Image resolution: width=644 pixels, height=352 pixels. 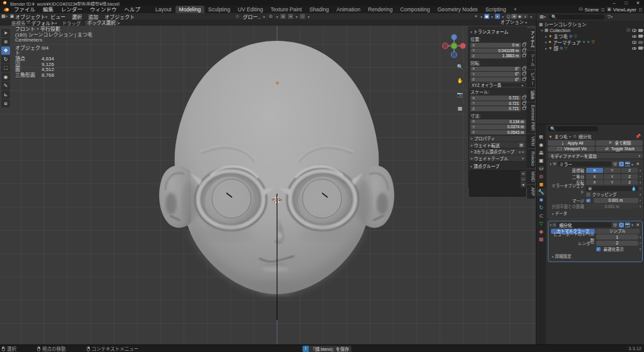 What do you see at coordinates (445, 47) in the screenshot?
I see `gizmo-x-minus` at bounding box center [445, 47].